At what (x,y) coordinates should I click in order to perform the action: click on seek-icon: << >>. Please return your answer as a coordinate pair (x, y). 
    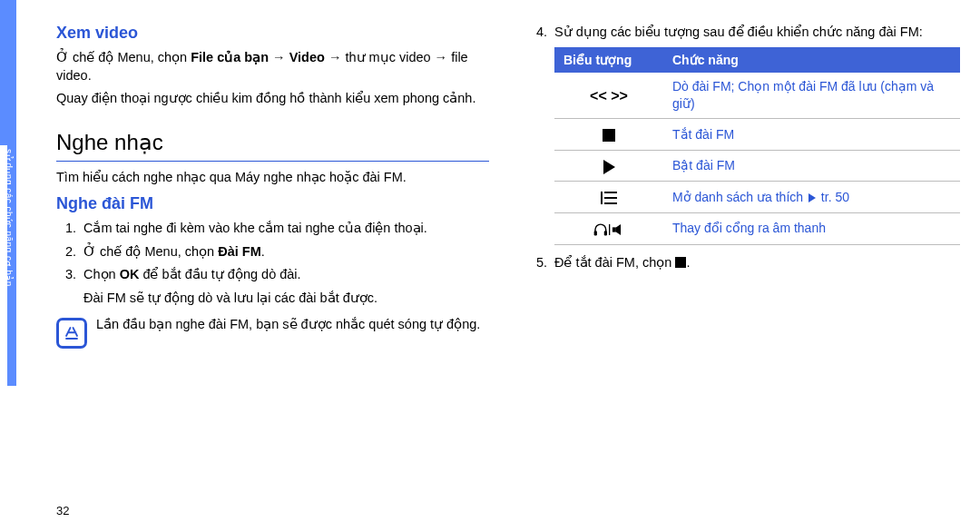
    Looking at the image, I should click on (609, 95).